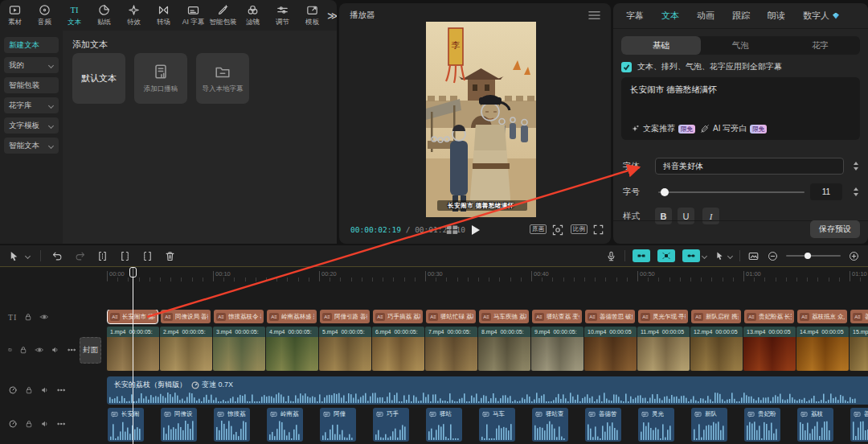 This screenshot has height=444, width=868. I want to click on cursor-box-button, so click(720, 256).